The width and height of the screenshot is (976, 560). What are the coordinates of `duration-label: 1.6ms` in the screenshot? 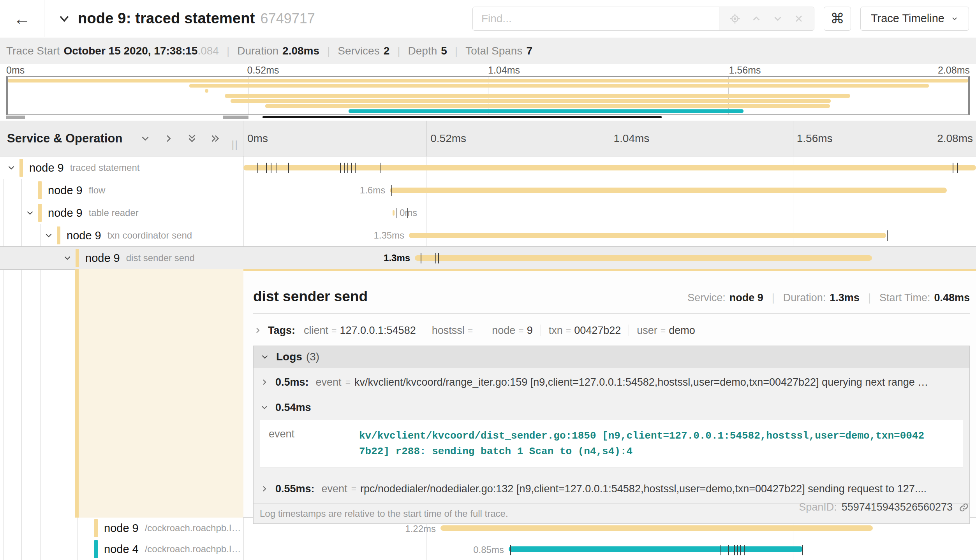 It's located at (375, 190).